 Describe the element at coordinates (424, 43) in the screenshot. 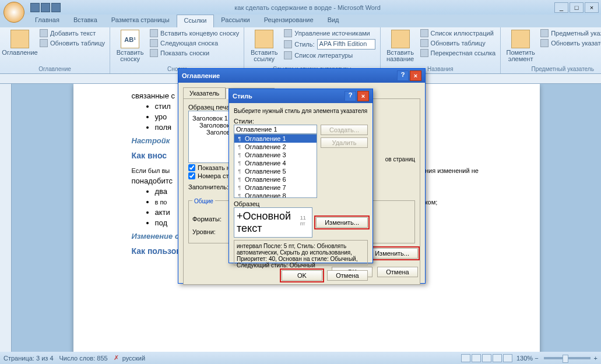

I see `refresh2-icon` at that location.